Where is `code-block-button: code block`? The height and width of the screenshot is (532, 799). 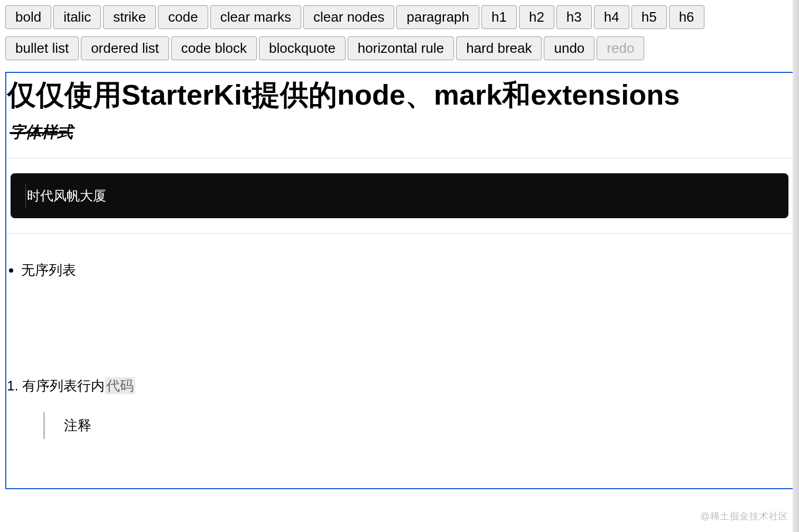
code-block-button: code block is located at coordinates (214, 49).